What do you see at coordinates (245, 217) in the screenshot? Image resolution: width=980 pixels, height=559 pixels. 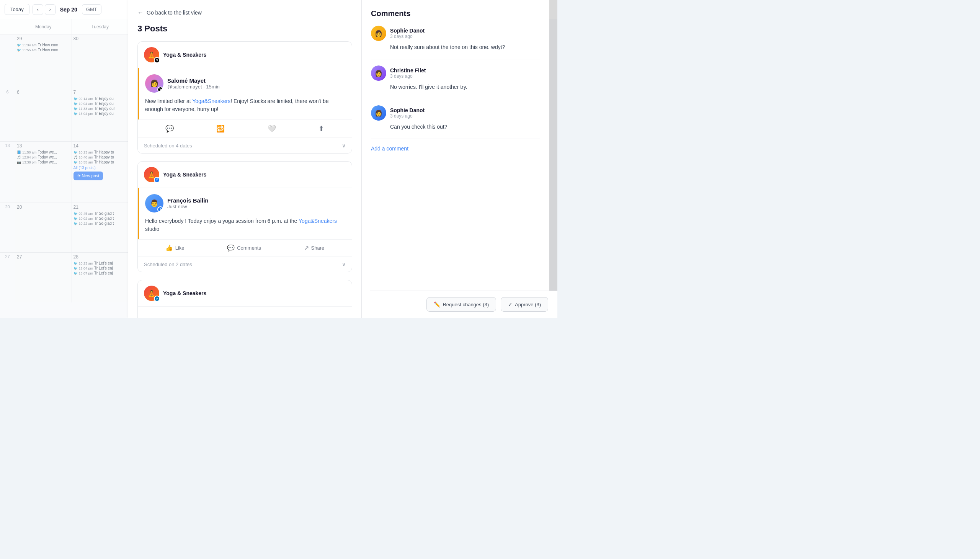 I see `post-card-2: 🧘 f Yoga & Sneakers 👨 f François Bailin …` at bounding box center [245, 217].